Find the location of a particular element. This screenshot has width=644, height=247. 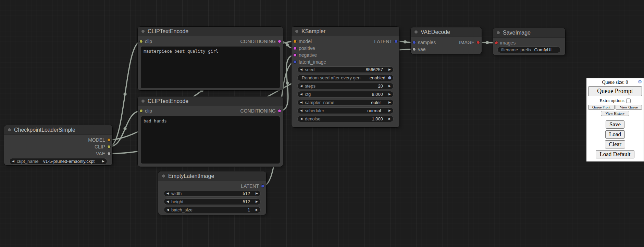

widget-steps: ◀ steps 20 ▶ is located at coordinates (345, 86).